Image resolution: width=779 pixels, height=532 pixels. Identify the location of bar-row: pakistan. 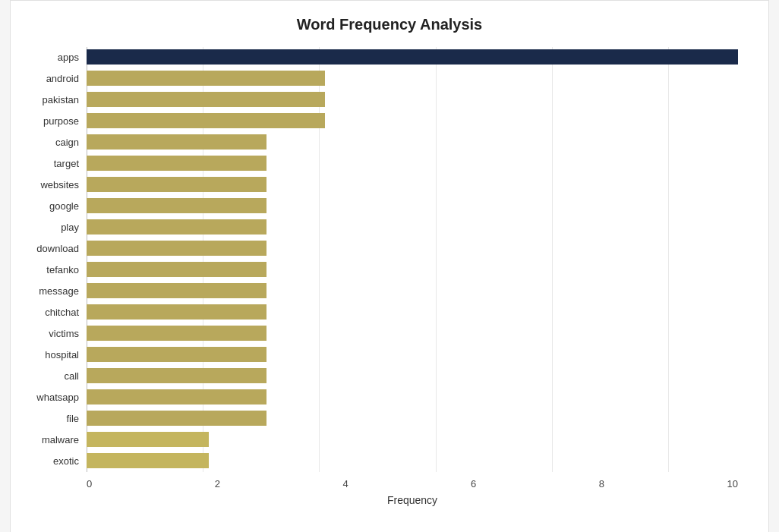
(412, 99).